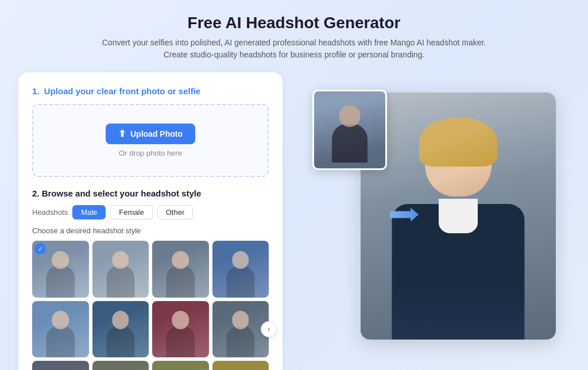 The image size is (588, 370). What do you see at coordinates (458, 216) in the screenshot?
I see `result-collar` at bounding box center [458, 216].